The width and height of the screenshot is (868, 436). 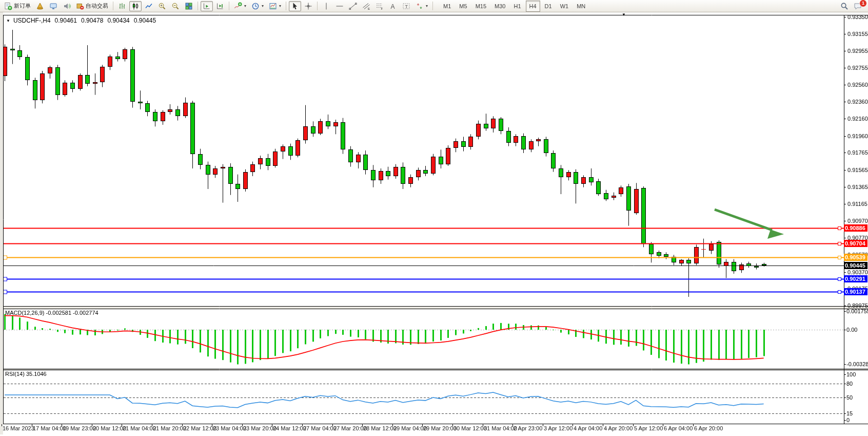 I want to click on zoom-in-button, so click(x=162, y=6).